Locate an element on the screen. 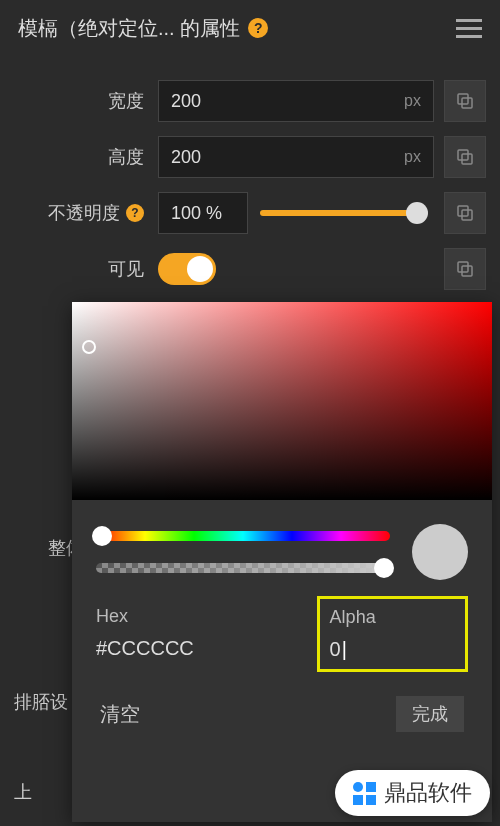 Image resolution: width=500 pixels, height=826 pixels. alpha-thumb is located at coordinates (384, 568).